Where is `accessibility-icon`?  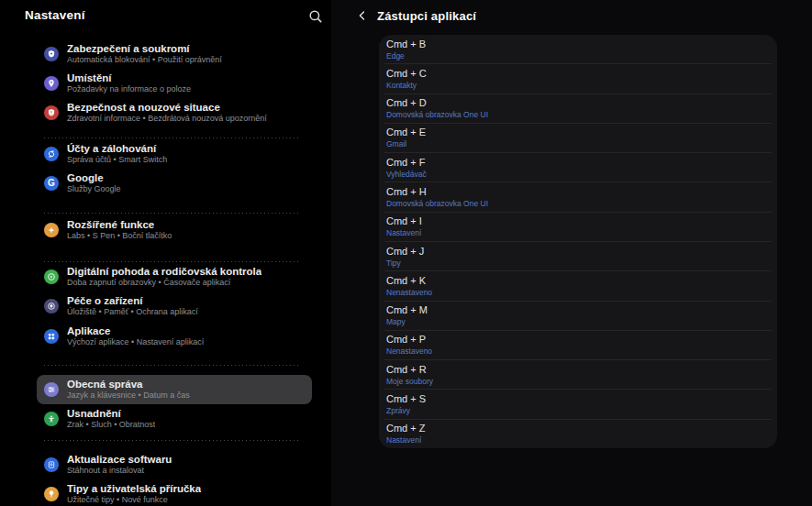 accessibility-icon is located at coordinates (51, 419).